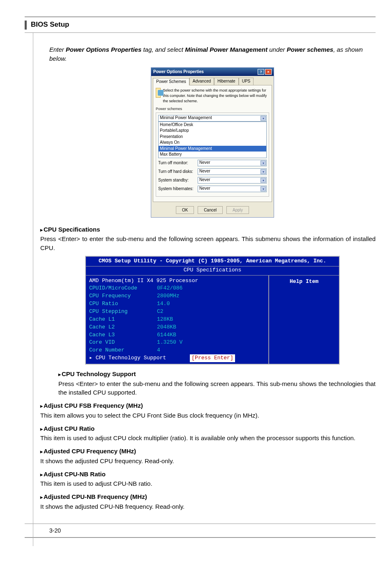 Image resolution: width=392 pixels, height=588 pixels. I want to click on scheme-group-label: Power schemes, so click(212, 109).